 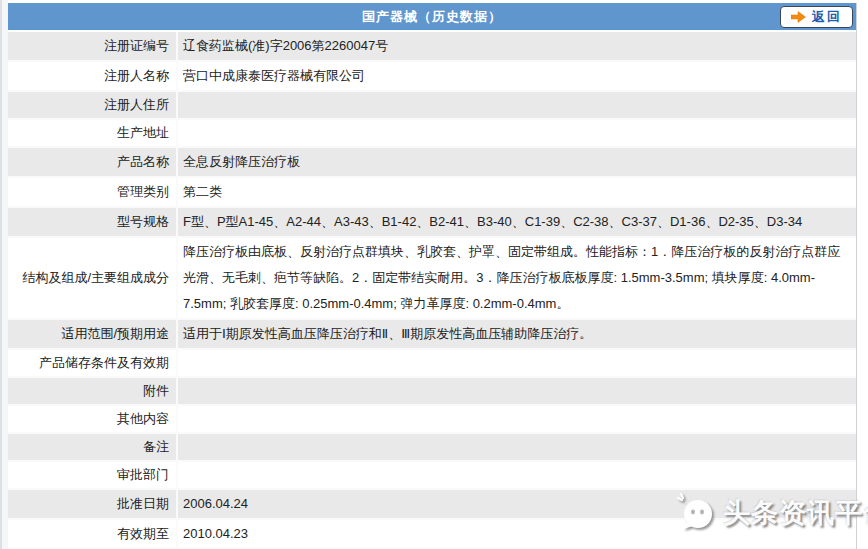 I want to click on row-value: F型、P型A1-45、A2-44、A3-43、B1-42、B2-41、B3-40…, so click(x=517, y=222).